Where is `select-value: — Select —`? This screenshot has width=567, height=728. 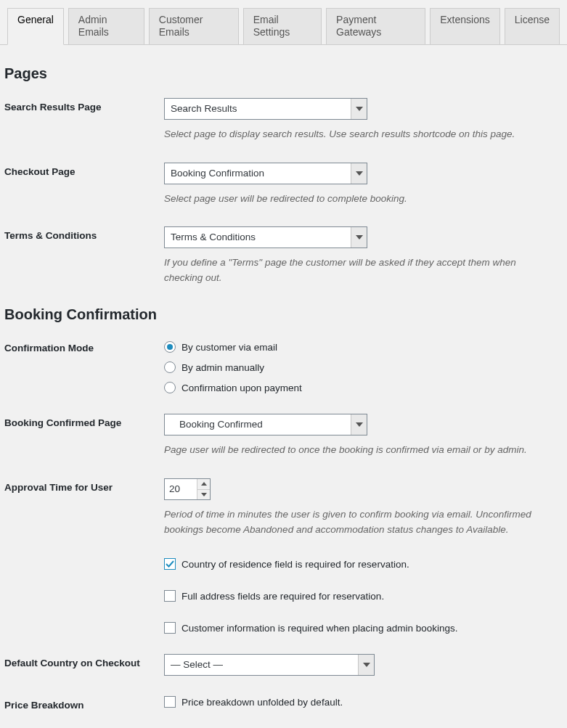 select-value: — Select — is located at coordinates (261, 665).